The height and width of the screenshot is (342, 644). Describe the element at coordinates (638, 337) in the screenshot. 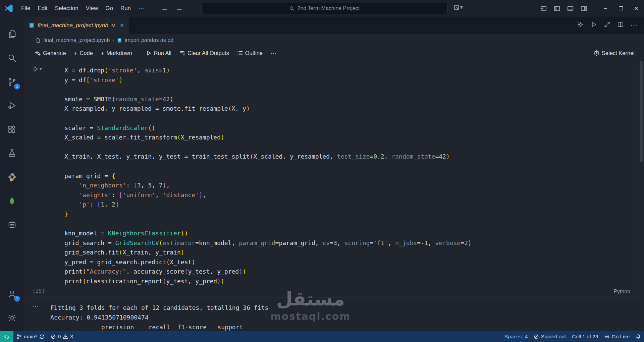

I see `notifications-button` at that location.